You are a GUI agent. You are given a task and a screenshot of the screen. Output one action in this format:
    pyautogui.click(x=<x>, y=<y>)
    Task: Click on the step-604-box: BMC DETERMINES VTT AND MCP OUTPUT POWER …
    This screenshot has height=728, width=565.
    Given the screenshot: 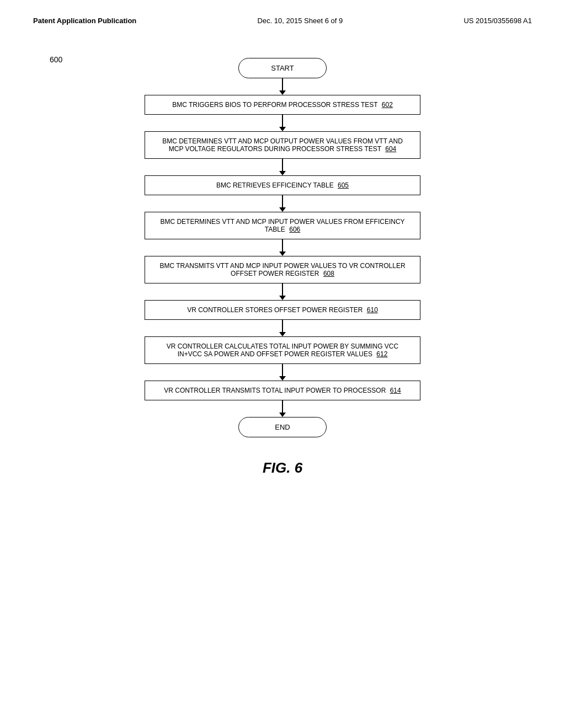 What is the action you would take?
    pyautogui.click(x=282, y=145)
    